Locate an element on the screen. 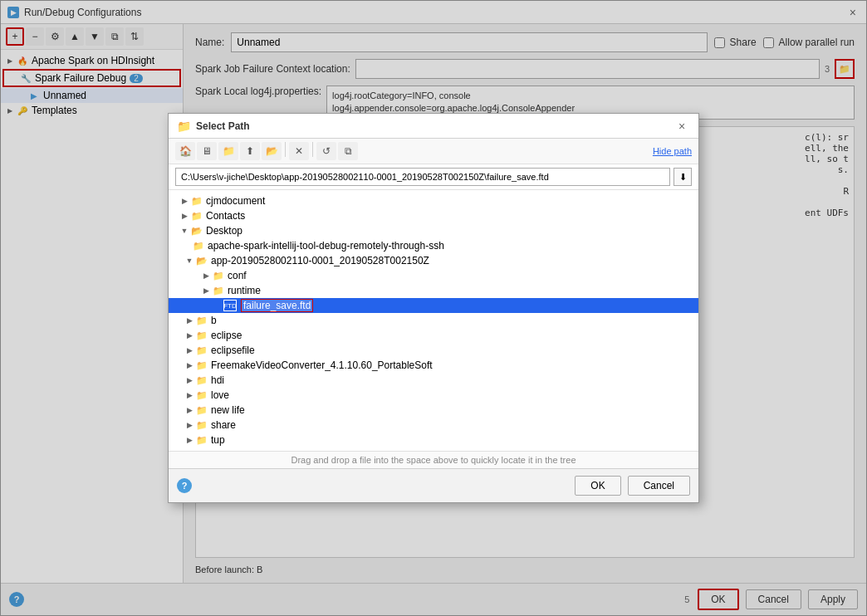 The image size is (867, 616). arrow-tup: ▶ is located at coordinates (189, 440).